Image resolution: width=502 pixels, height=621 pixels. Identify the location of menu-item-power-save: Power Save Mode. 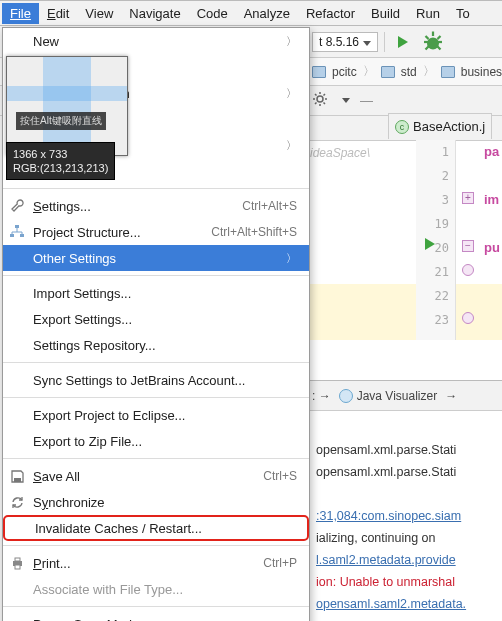
(156, 616).